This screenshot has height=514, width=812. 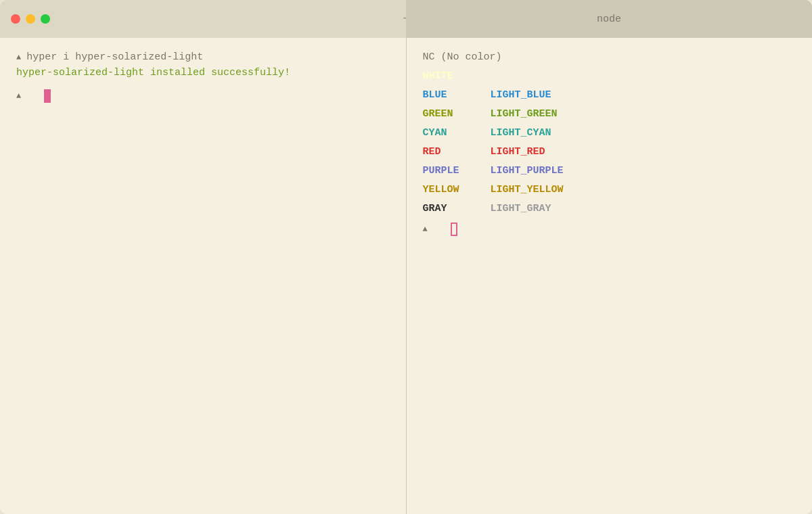 I want to click on color-name-green: GREEN, so click(x=457, y=114).